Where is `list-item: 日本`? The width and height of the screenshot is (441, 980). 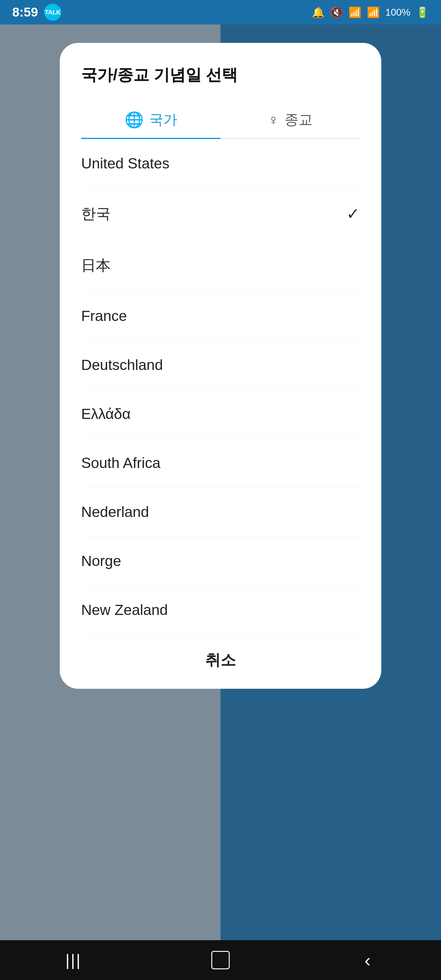 list-item: 日本 is located at coordinates (221, 266).